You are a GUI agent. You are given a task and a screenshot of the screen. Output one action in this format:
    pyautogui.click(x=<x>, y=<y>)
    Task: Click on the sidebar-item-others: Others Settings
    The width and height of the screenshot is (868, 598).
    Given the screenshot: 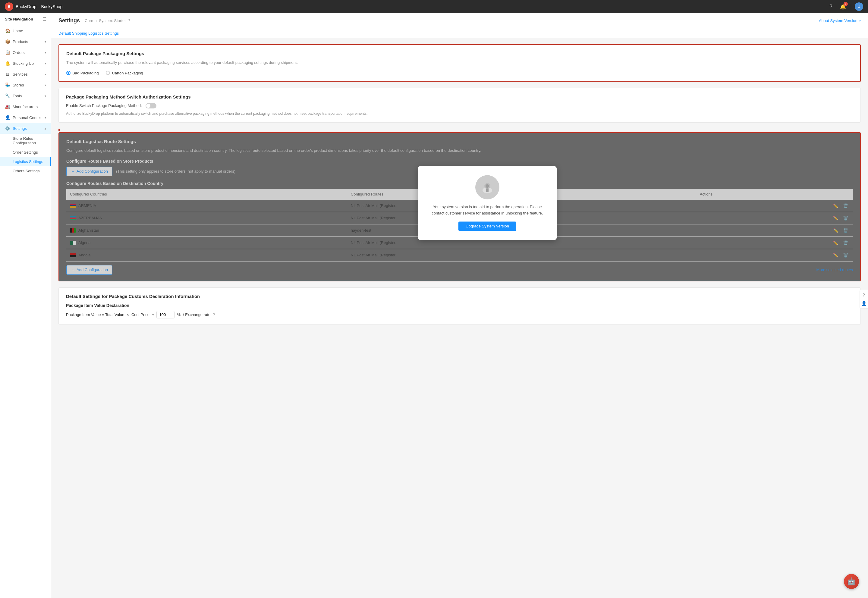 What is the action you would take?
    pyautogui.click(x=25, y=171)
    